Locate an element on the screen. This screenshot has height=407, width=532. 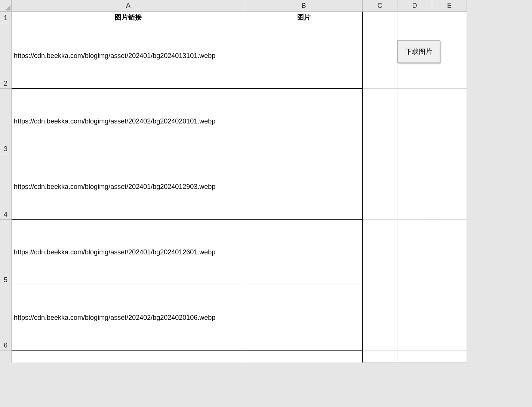
cell-A2: https://cdn.beekka.com/blogimg/asset/202… is located at coordinates (129, 56).